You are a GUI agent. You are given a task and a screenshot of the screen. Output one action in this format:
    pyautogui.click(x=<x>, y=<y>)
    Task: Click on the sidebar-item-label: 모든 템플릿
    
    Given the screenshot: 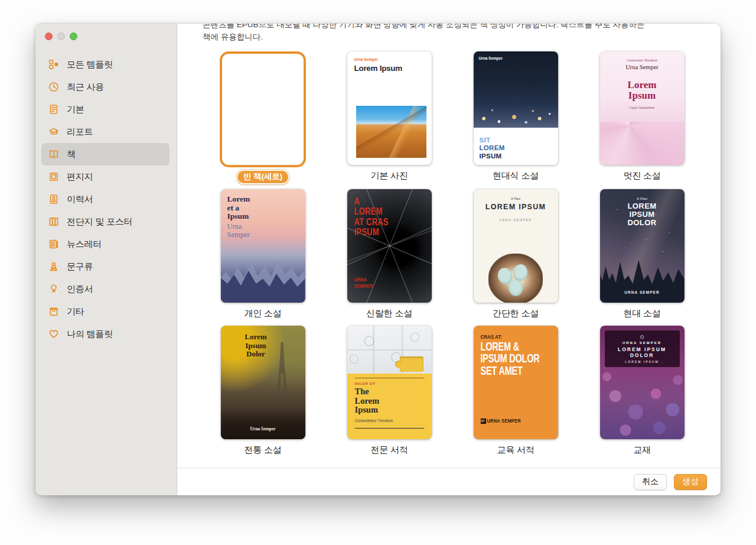 What is the action you would take?
    pyautogui.click(x=90, y=65)
    